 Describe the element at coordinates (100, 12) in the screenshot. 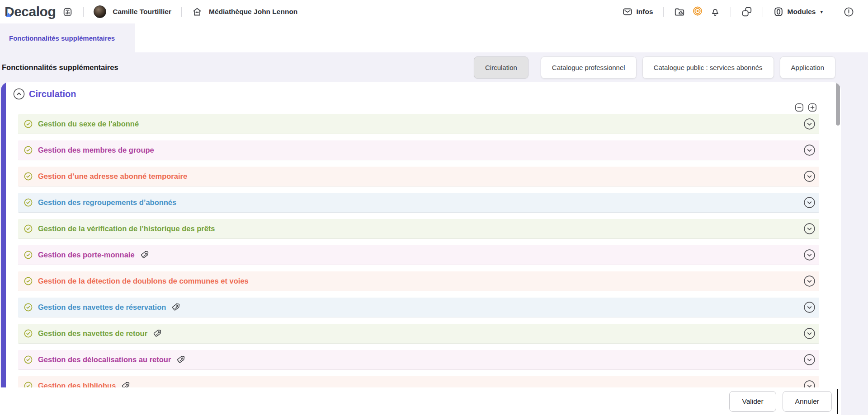

I see `avatar` at that location.